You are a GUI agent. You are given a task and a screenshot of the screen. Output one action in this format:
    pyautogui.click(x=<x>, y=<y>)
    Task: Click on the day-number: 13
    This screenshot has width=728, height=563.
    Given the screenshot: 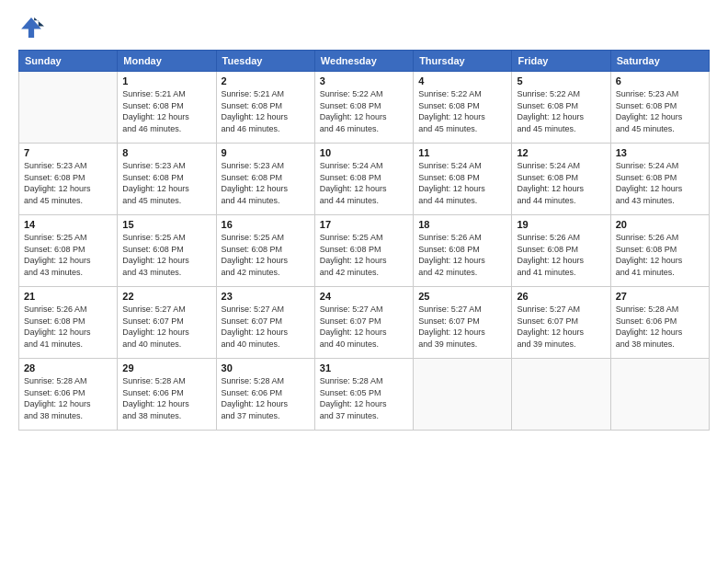 What is the action you would take?
    pyautogui.click(x=660, y=153)
    